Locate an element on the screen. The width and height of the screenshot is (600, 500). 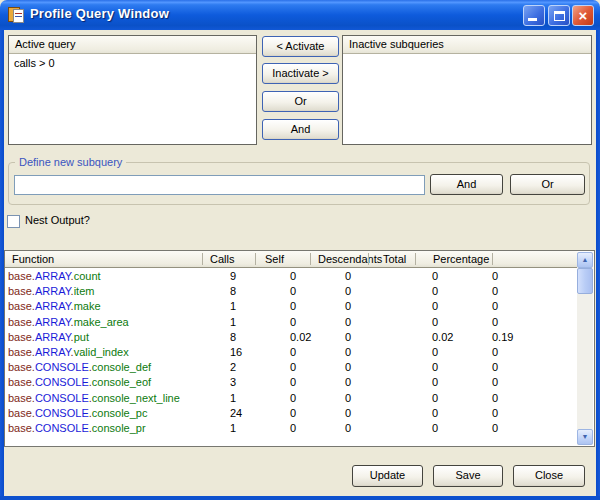
calls-cell: 2 is located at coordinates (233, 368).